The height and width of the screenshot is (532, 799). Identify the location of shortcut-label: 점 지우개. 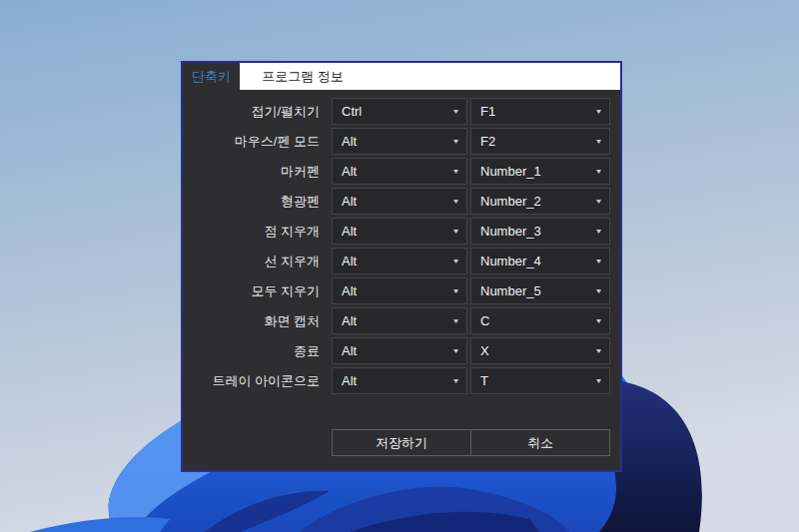
(258, 232).